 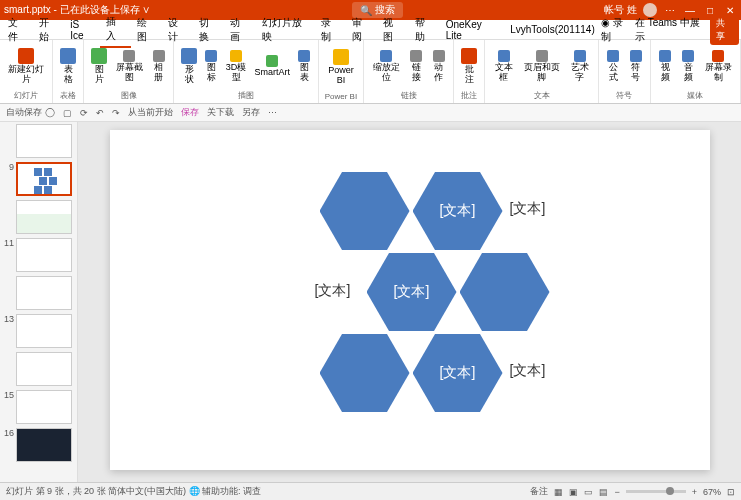 What do you see at coordinates (38, 445) in the screenshot?
I see `thumb: 16` at bounding box center [38, 445].